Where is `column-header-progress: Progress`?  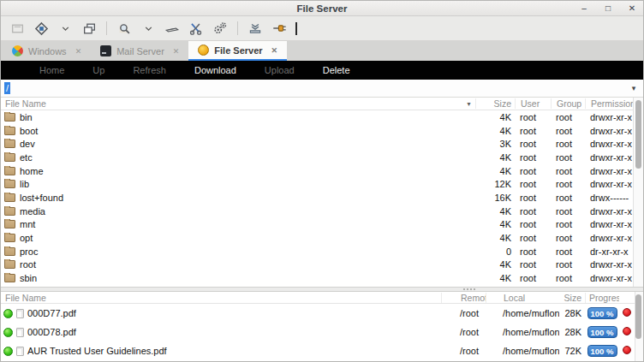 column-header-progress: Progress is located at coordinates (602, 298).